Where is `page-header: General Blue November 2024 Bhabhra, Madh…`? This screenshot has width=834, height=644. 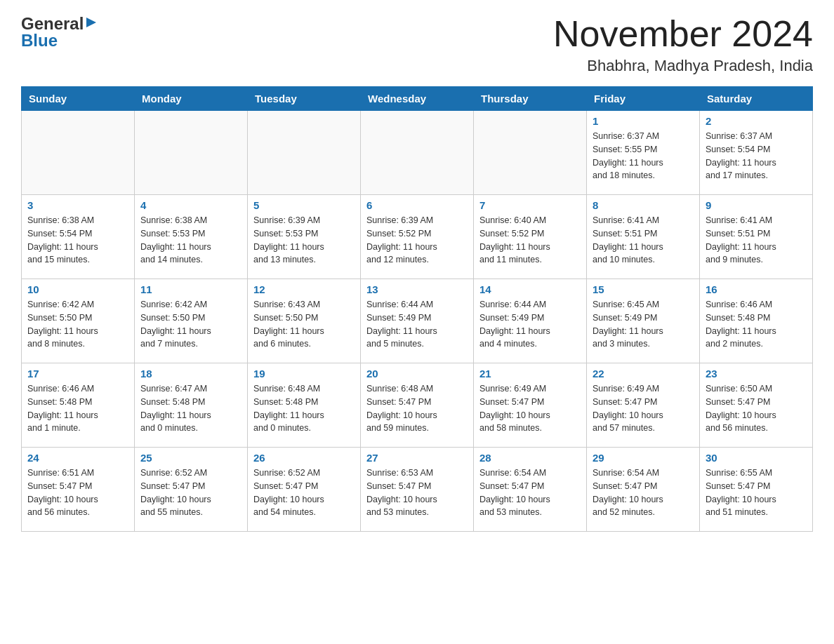 page-header: General Blue November 2024 Bhabhra, Madh… is located at coordinates (417, 45).